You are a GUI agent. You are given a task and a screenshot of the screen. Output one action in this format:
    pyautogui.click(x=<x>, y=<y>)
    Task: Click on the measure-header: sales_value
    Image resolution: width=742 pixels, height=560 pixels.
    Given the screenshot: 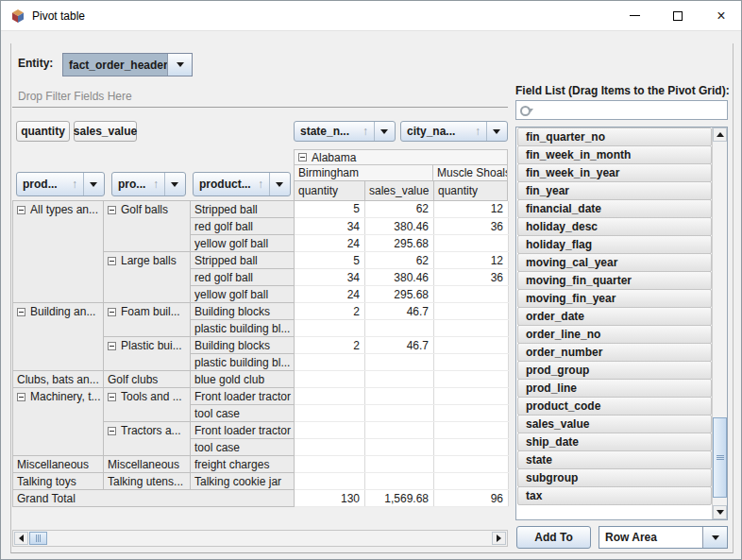 What is the action you would take?
    pyautogui.click(x=399, y=191)
    